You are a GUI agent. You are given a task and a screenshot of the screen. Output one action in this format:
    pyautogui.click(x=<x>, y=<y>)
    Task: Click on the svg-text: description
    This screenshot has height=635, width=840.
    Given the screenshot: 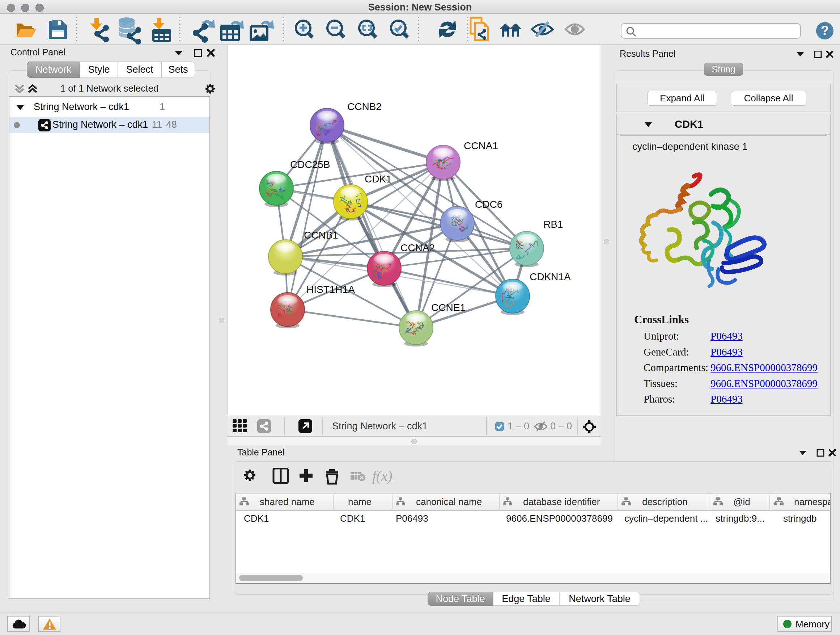 What is the action you would take?
    pyautogui.click(x=665, y=502)
    